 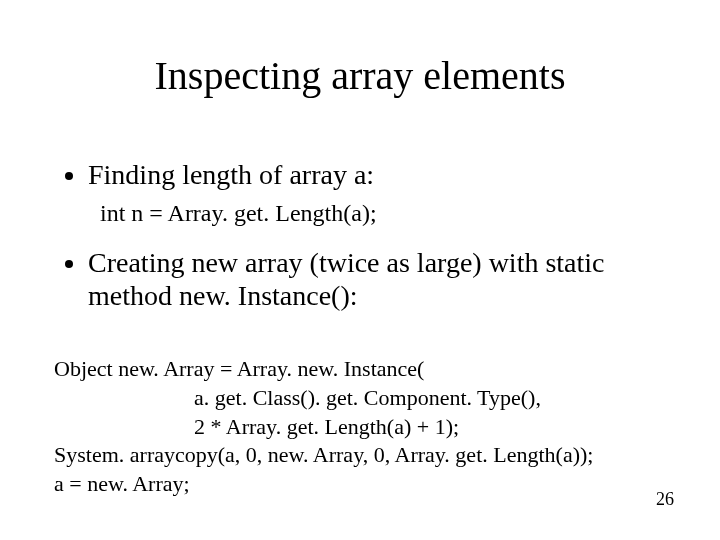 I want to click on slide-title: Inspecting array elements, so click(x=360, y=76).